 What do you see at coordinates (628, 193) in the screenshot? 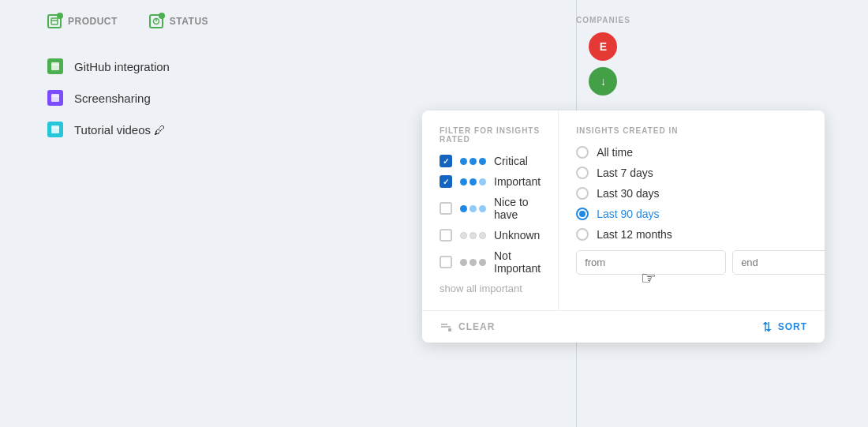
I see `radio-last-30-label: Last 30 days` at bounding box center [628, 193].